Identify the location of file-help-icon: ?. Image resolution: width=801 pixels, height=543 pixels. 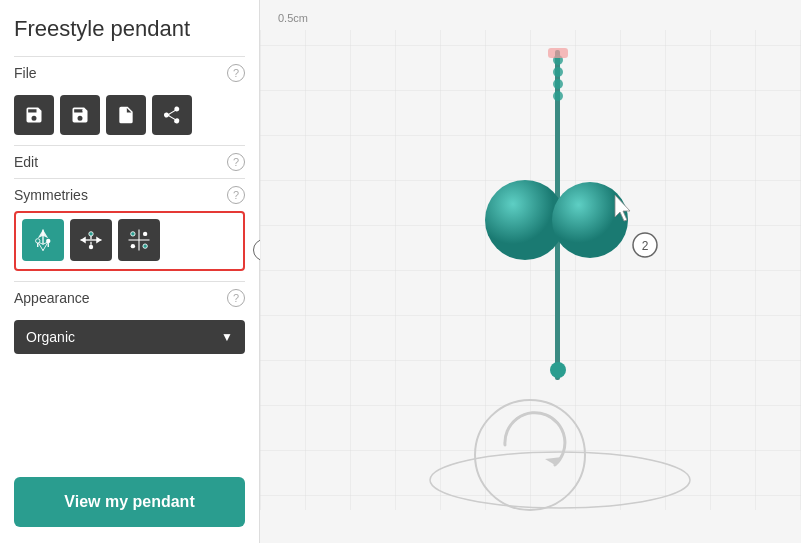
(236, 73).